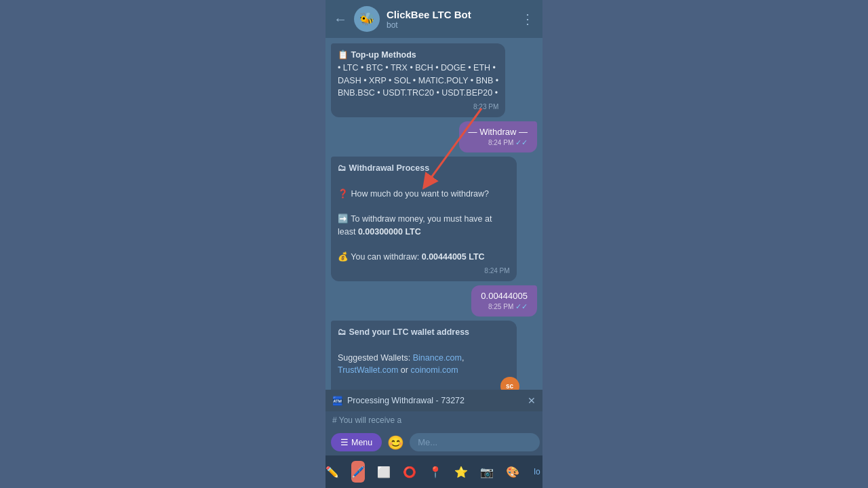 Image resolution: width=868 pixels, height=488 pixels. I want to click on topup-line2: • LTC • BTC • TRX • BCH • DOGE • ETH •, so click(418, 68).